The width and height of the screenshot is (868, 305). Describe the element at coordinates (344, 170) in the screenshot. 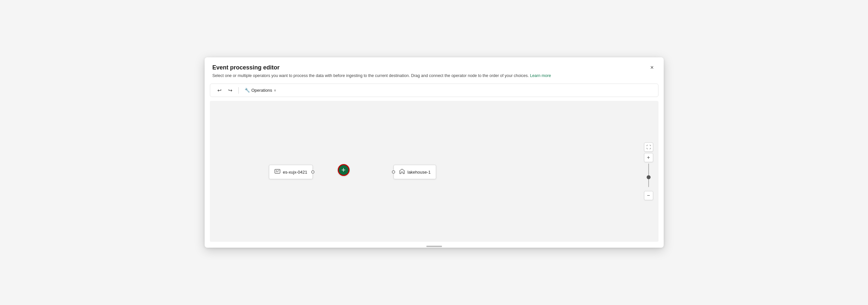

I see `add-button-wrapper: +` at that location.